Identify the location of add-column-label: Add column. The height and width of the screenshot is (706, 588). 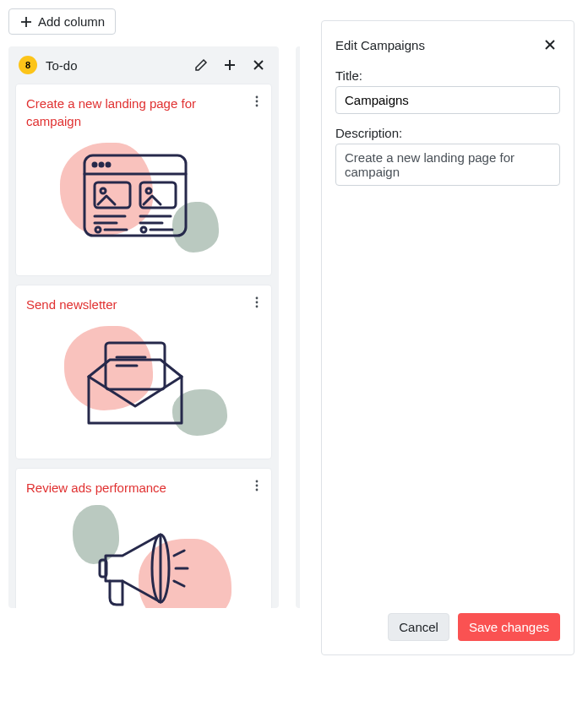
(71, 22).